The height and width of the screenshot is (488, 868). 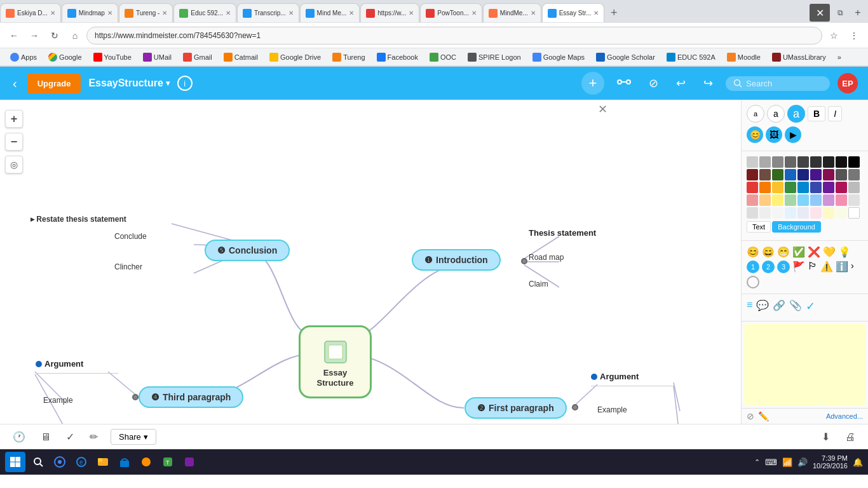 What do you see at coordinates (708, 83) in the screenshot?
I see `redo-button: ↪` at bounding box center [708, 83].